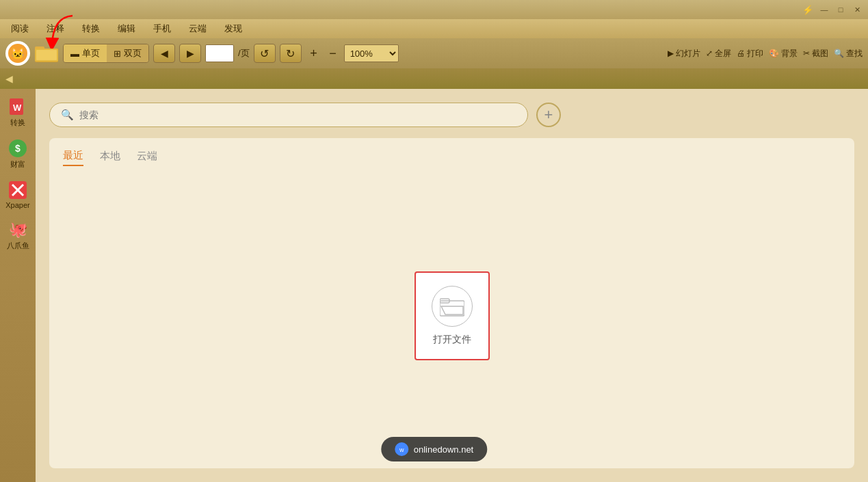 The width and height of the screenshot is (868, 482). Describe the element at coordinates (765, 53) in the screenshot. I see `toolbar-right: ▶ 幻灯片 ⤢ 全屏 🖨 打印 🎨 背景 ✂ 截图 🔍 查找` at that location.